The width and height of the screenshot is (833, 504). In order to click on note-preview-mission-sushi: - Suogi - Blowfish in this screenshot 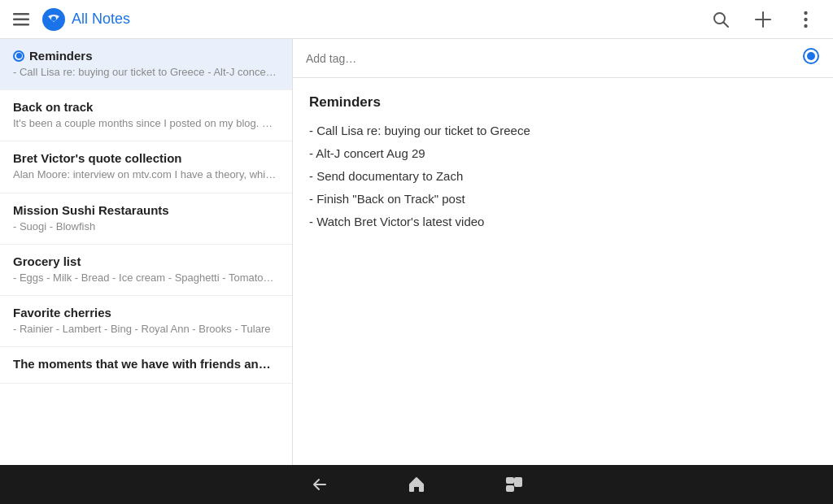, I will do `click(146, 227)`.